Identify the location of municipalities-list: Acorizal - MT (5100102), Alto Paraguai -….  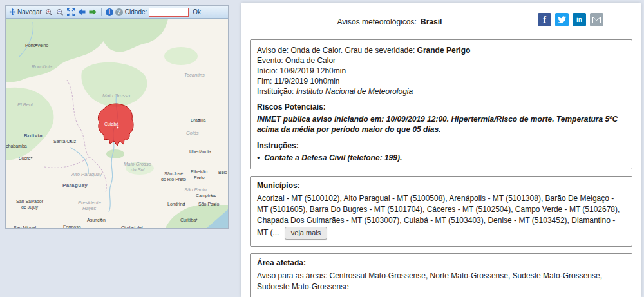
(441, 216).